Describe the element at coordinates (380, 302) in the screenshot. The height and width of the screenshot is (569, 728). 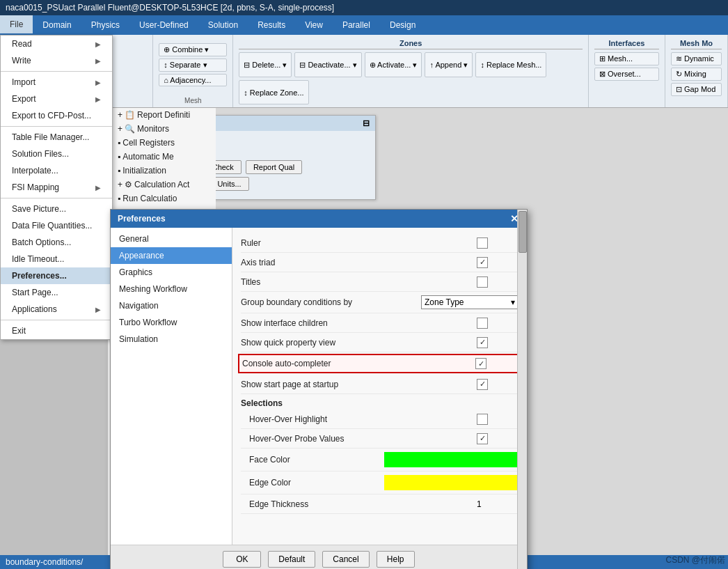
I see `group-bc-row: Group boundary conditions by Zone Type ▾` at that location.